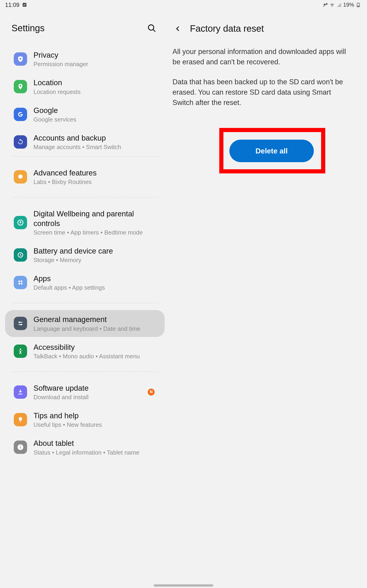 The width and height of the screenshot is (367, 588). Describe the element at coordinates (259, 92) in the screenshot. I see `detail-paragraph-2: Data that has been backed up to the SD c…` at that location.